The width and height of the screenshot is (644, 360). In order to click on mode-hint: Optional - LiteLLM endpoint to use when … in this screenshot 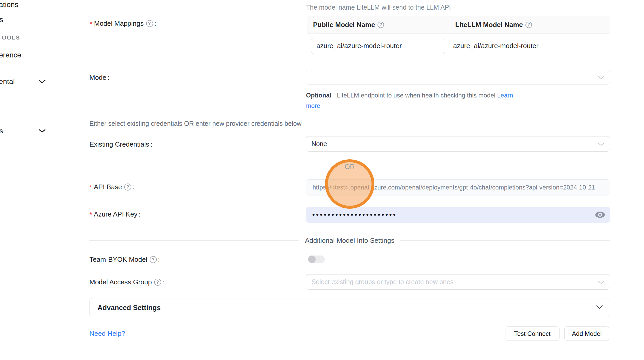, I will do `click(414, 101)`.